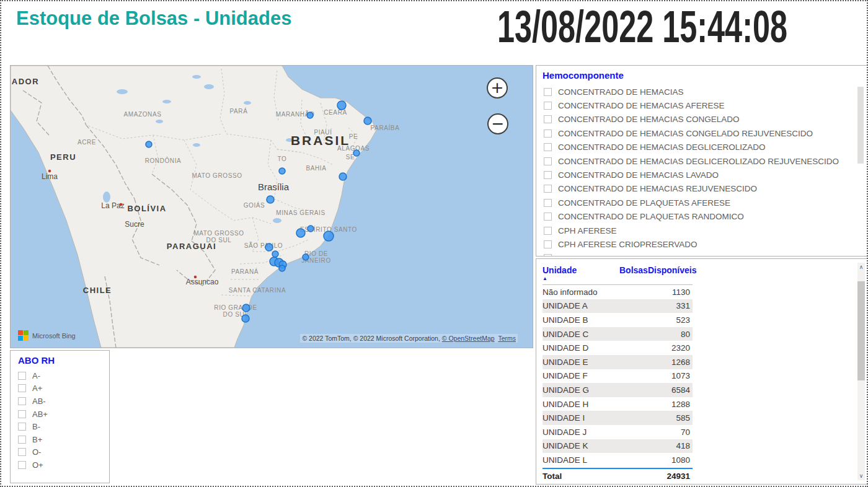 This screenshot has width=868, height=487. Describe the element at coordinates (697, 203) in the screenshot. I see `hemocomponente-option: CONCENTRADO DE PLAQUETAS AFERESE` at that location.